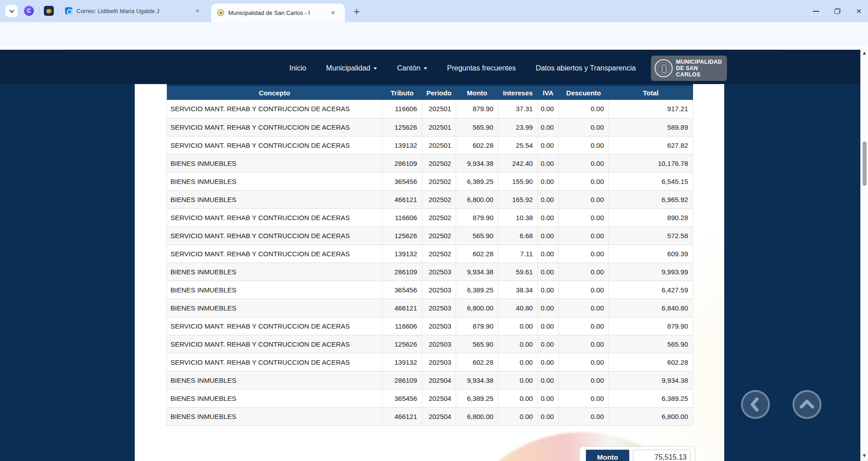 The image size is (868, 461). I want to click on scroll-down-arrow-icon: ▼, so click(864, 456).